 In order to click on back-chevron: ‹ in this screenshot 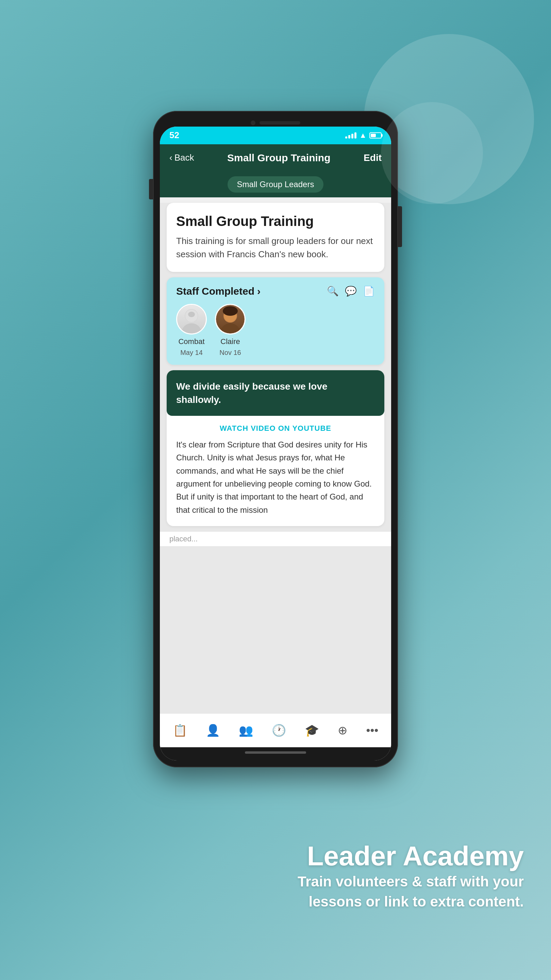, I will do `click(171, 158)`.